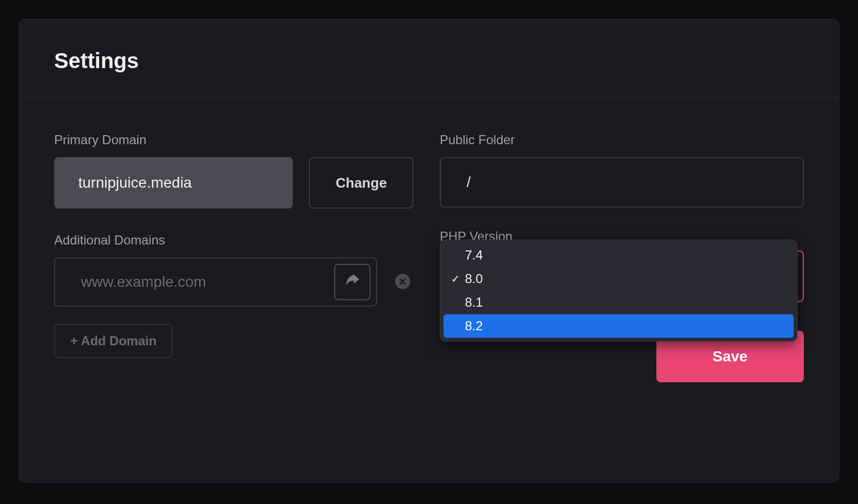 The image size is (858, 504). I want to click on php-version-option: 8.1, so click(619, 302).